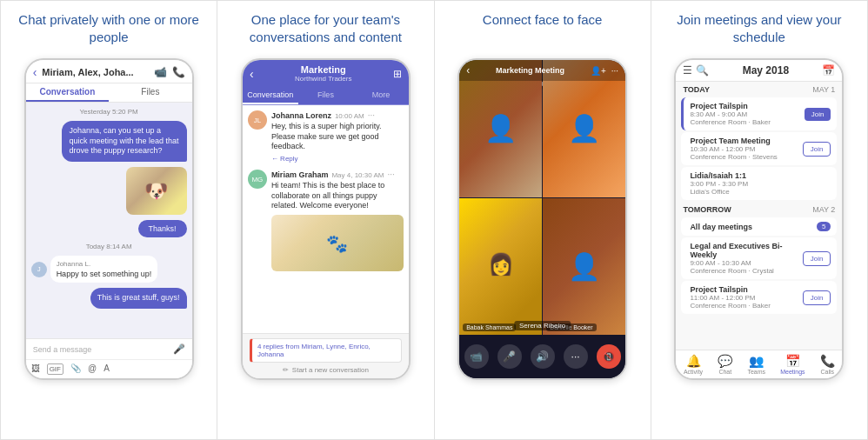 The image size is (868, 440). Describe the element at coordinates (758, 219) in the screenshot. I see `phone-calendar: ☰ 🔍 May 2018 📅 TODAY MAY 1 Project Tails…` at that location.